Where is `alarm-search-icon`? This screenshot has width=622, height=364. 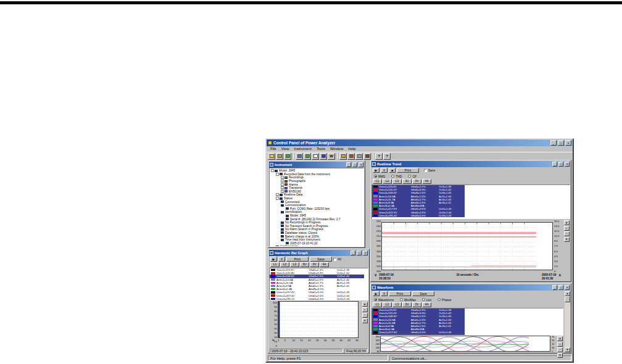 alarm-search-icon is located at coordinates (351, 157).